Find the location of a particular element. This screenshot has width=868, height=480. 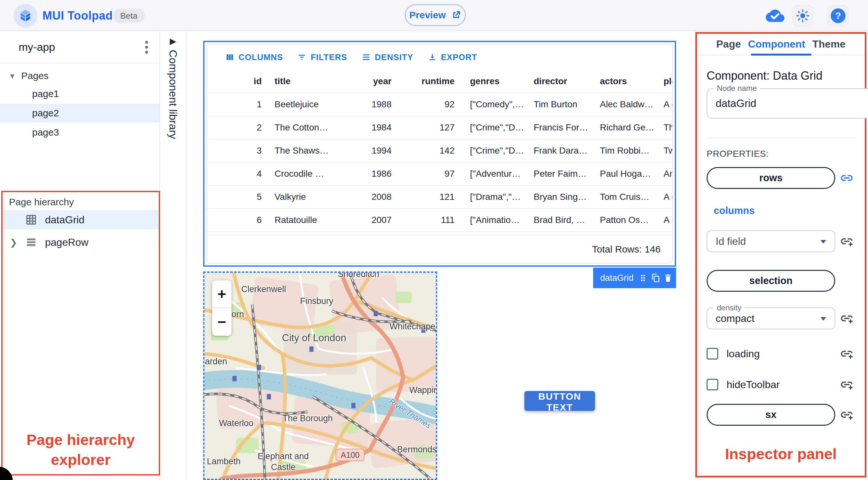

theme-toggle-button is located at coordinates (803, 15).